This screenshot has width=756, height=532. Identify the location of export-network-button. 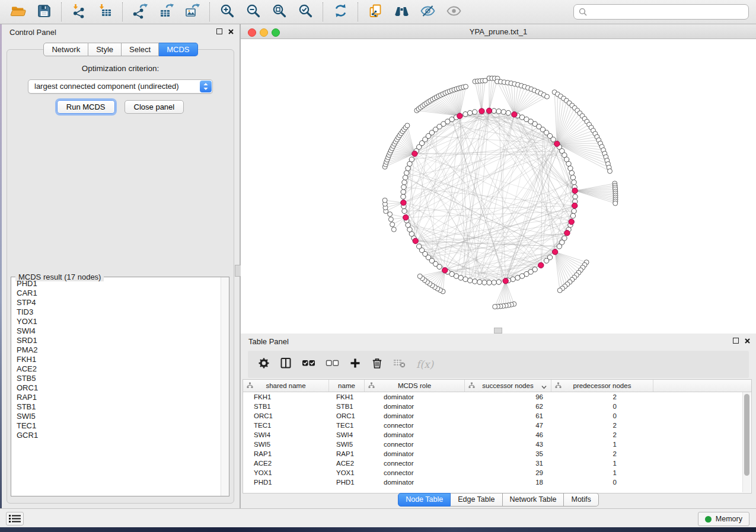
(140, 12).